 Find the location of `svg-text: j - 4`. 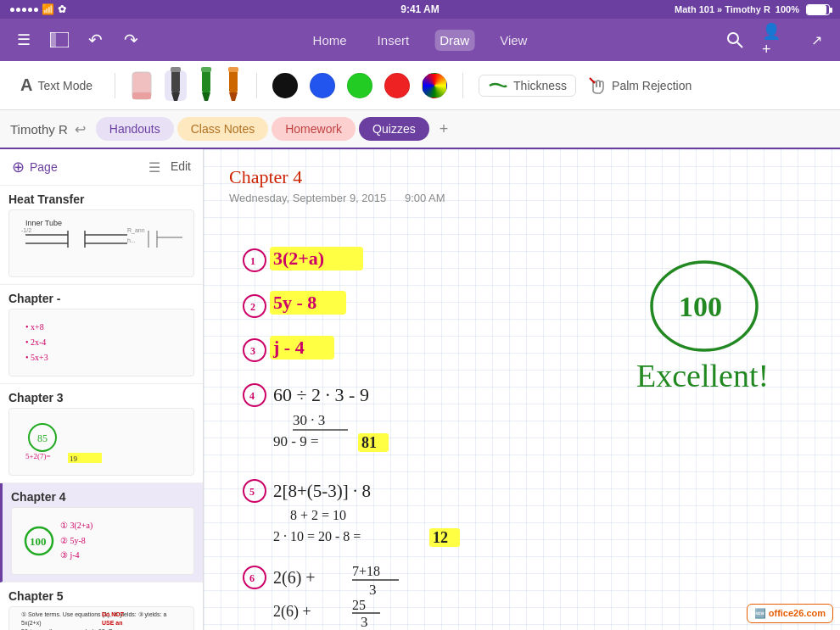

svg-text: j - 4 is located at coordinates (288, 348).